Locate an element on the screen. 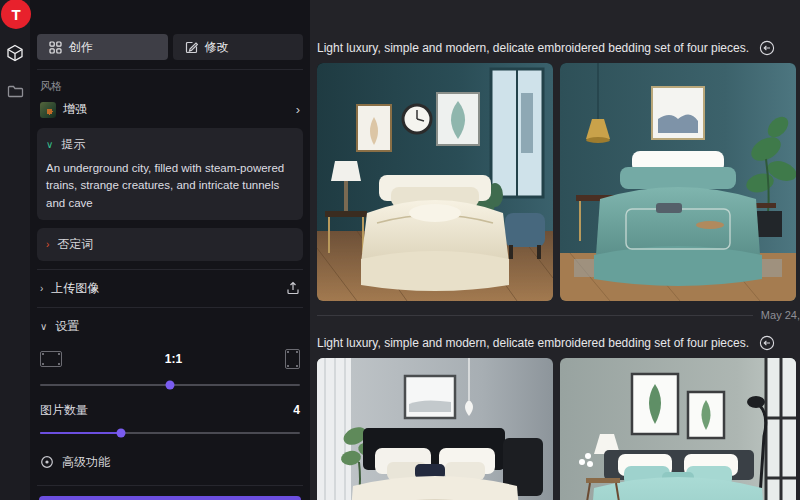 The image size is (800, 500). aspect-ratio-slider-thumb is located at coordinates (170, 384).